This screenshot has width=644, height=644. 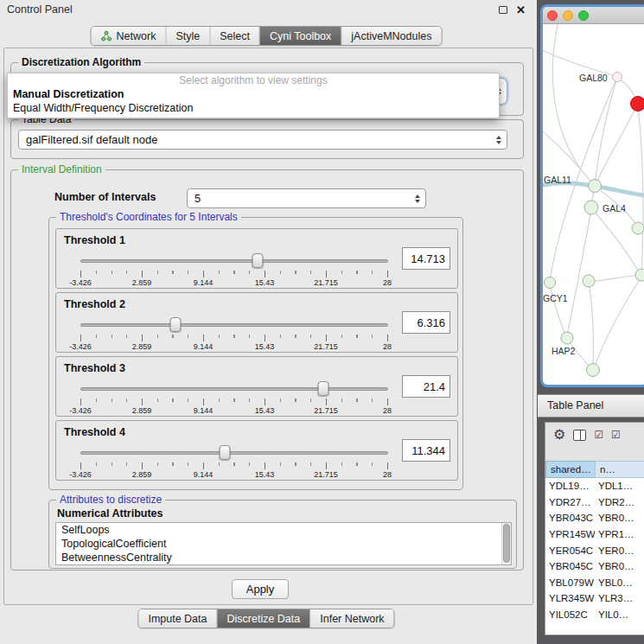 I want to click on scrollbar-thumb, so click(x=507, y=543).